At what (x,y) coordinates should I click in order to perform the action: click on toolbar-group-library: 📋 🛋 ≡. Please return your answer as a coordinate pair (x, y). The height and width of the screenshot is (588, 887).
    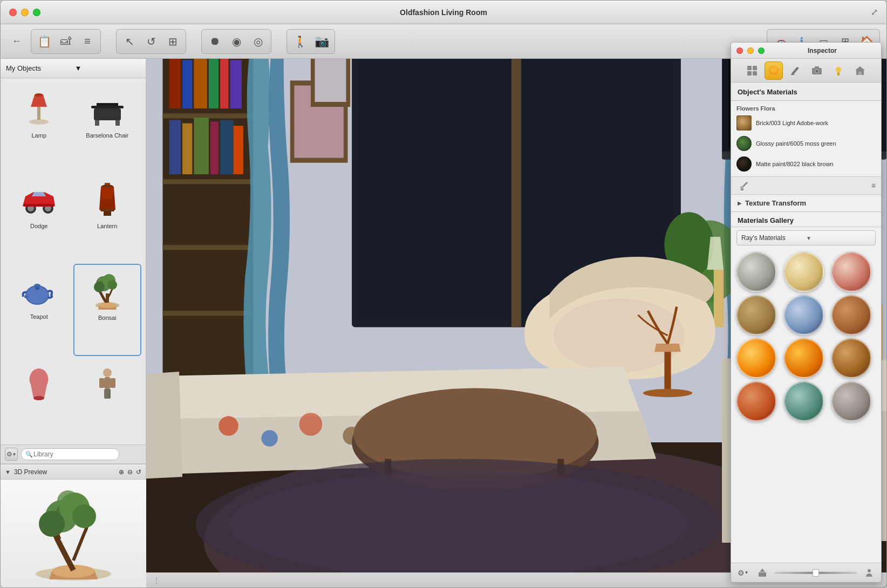
    Looking at the image, I should click on (66, 42).